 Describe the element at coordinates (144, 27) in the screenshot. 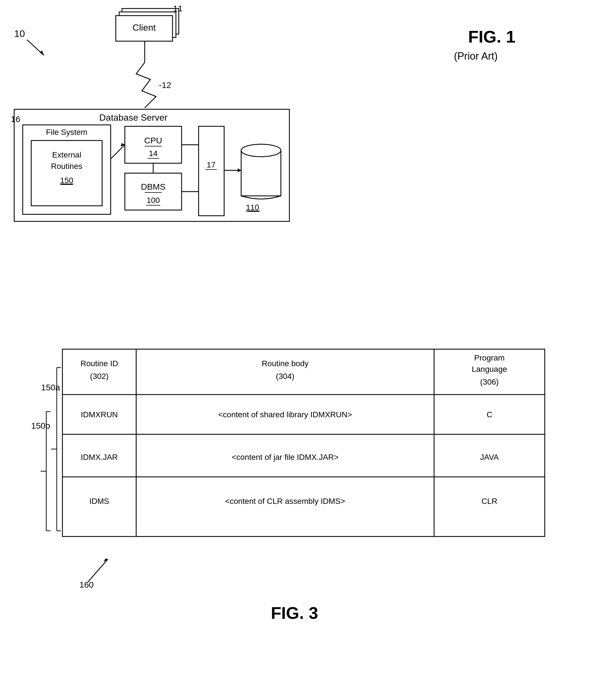

I see `client-label: Client` at that location.